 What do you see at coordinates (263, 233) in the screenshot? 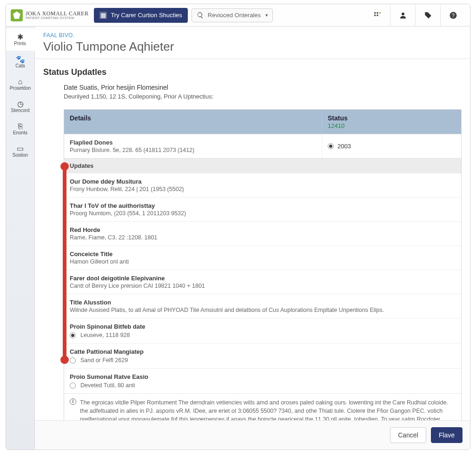
I see `update-item: Red HordeRame, Fiame, C3. 22 :1208. 1801` at bounding box center [263, 233].